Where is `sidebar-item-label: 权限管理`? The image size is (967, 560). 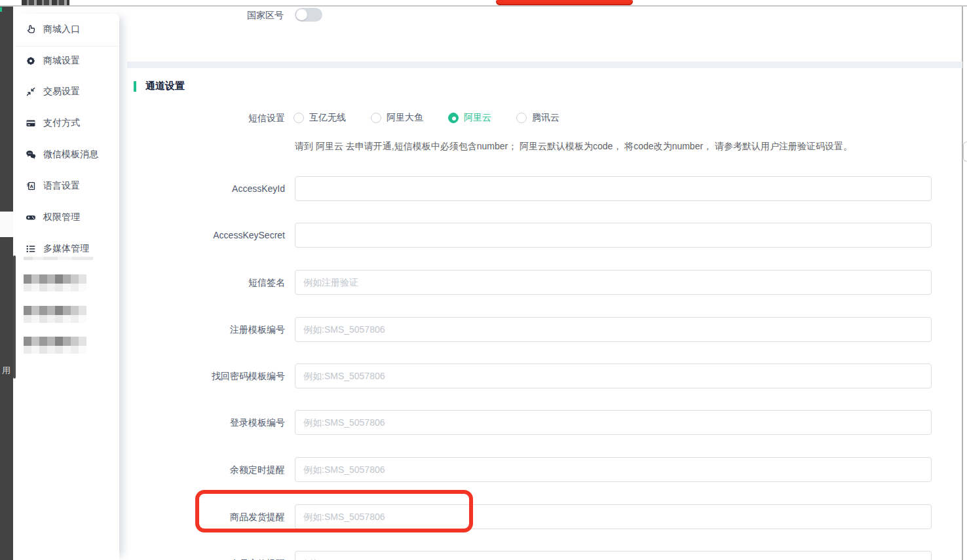 sidebar-item-label: 权限管理 is located at coordinates (62, 217).